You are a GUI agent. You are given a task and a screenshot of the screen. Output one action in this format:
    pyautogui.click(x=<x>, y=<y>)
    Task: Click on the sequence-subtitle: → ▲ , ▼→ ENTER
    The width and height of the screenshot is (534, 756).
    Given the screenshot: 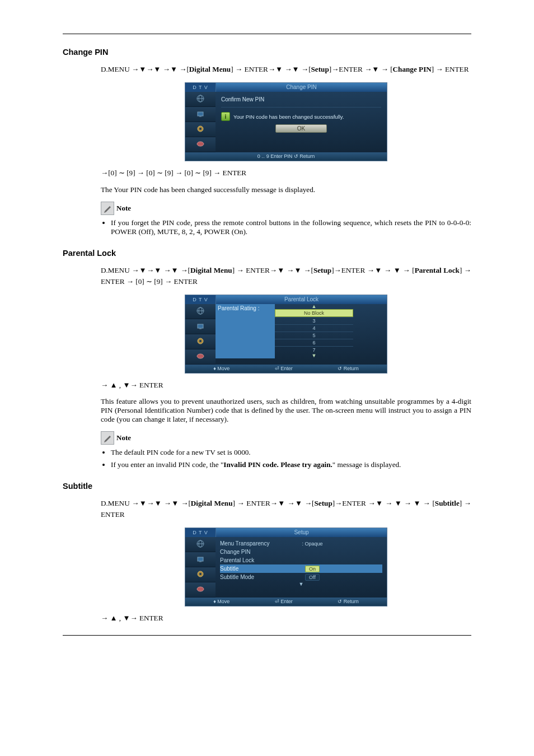 What is the action you would take?
    pyautogui.click(x=286, y=618)
    